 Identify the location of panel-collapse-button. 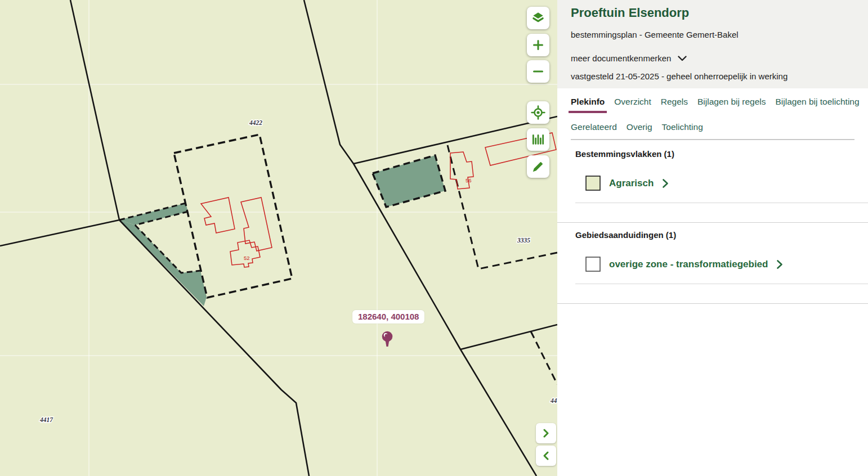
(546, 433).